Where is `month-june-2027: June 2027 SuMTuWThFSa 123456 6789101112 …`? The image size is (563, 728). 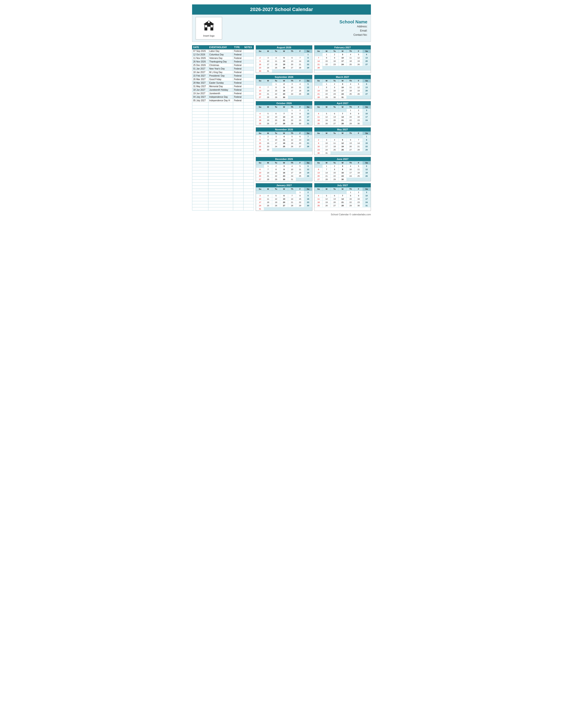
month-june-2027: June 2027 SuMTuWThFSa 123456 6789101112 … is located at coordinates (343, 169).